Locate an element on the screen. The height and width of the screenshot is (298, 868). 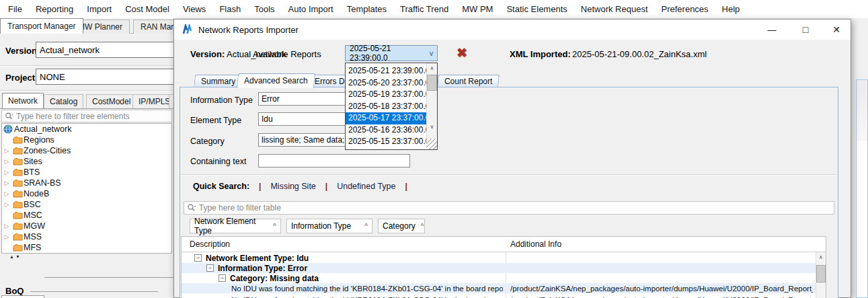
table-row-error: No IDU was found matching the id 'KBR018… is located at coordinates (499, 288).